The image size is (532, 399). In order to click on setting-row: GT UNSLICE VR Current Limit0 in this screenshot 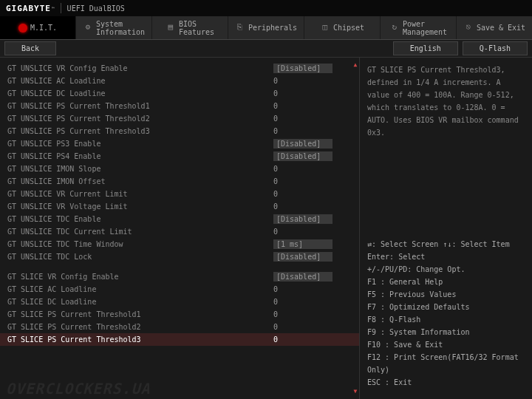, I will do `click(180, 194)`.